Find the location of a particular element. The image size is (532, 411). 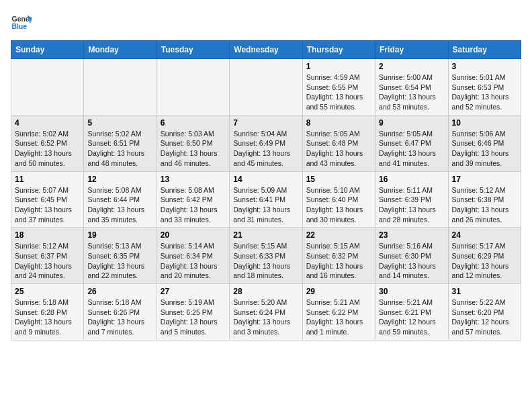

day-number: 28 is located at coordinates (266, 291).